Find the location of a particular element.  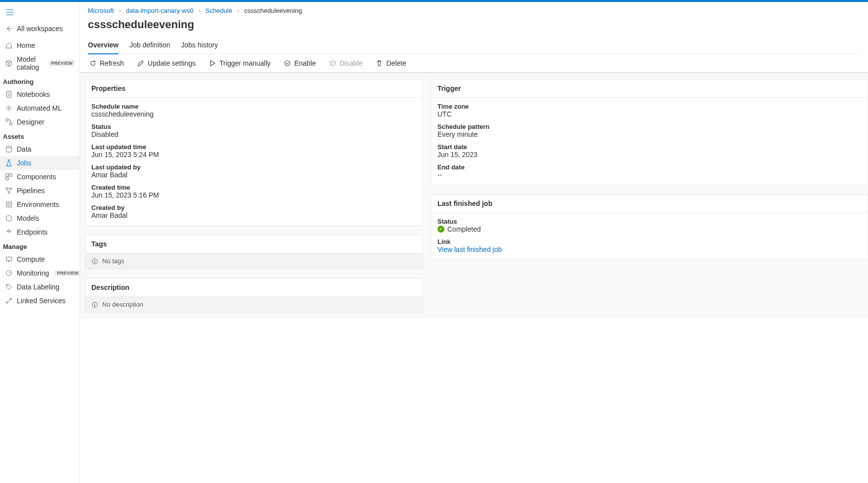

description-empty-text: No description is located at coordinates (122, 304).